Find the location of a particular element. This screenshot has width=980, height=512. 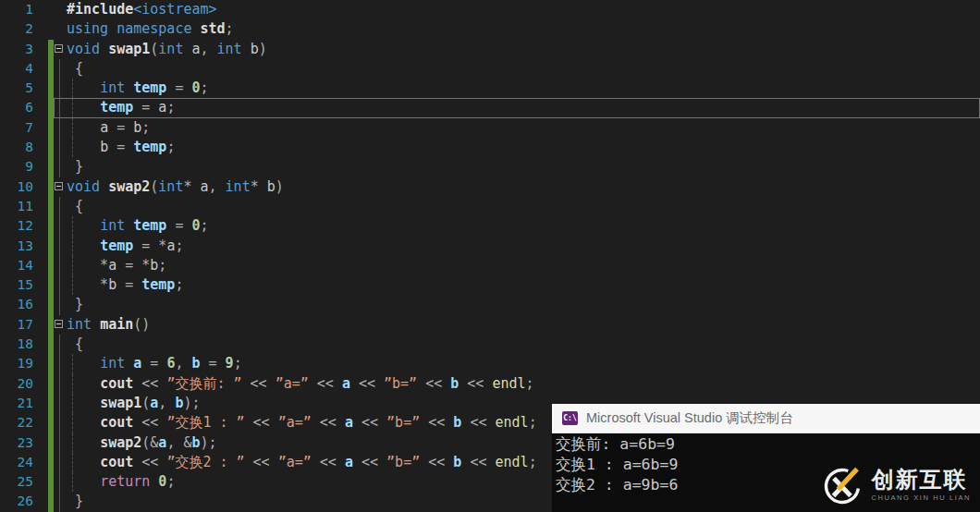

code-line: 15 *b = temp; is located at coordinates (490, 285).